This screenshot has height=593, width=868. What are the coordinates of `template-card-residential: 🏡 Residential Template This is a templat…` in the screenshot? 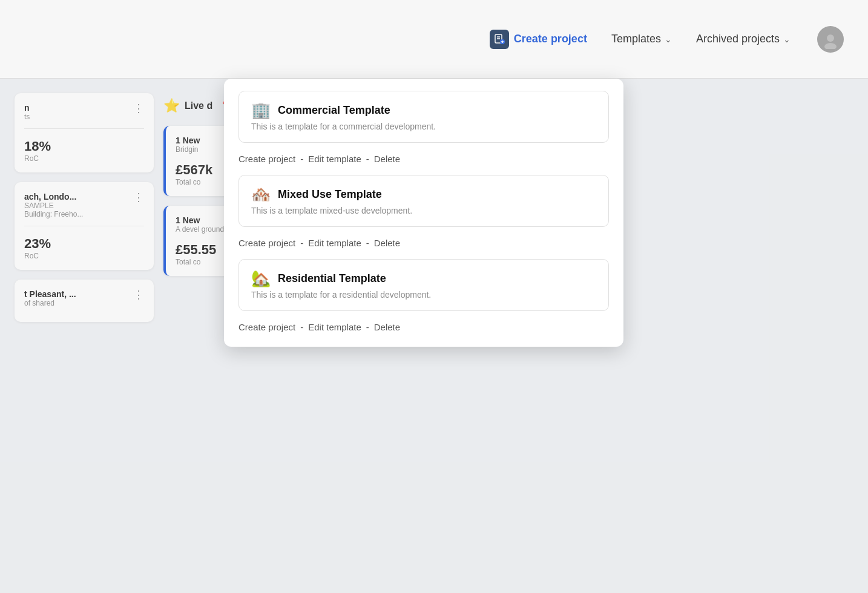 It's located at (424, 285).